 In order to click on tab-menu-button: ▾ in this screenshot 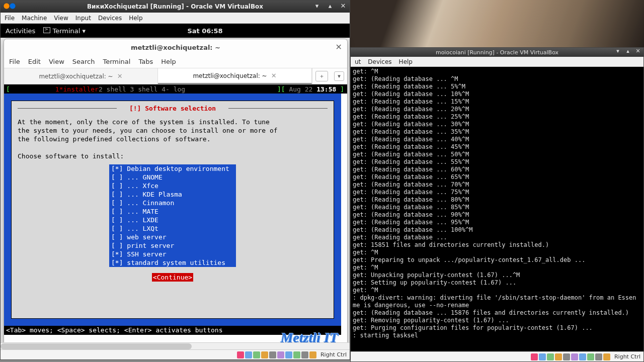, I will do `click(339, 76)`.